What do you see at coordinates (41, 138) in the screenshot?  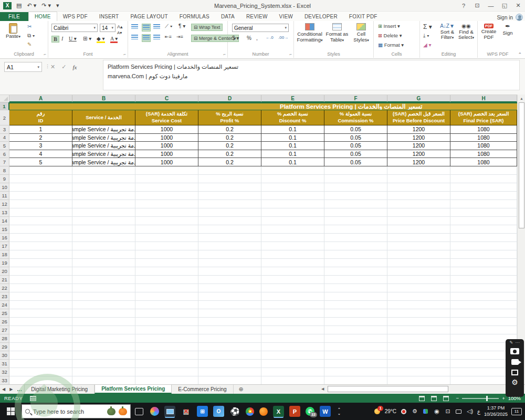 I see `table-cell: 2` at bounding box center [41, 138].